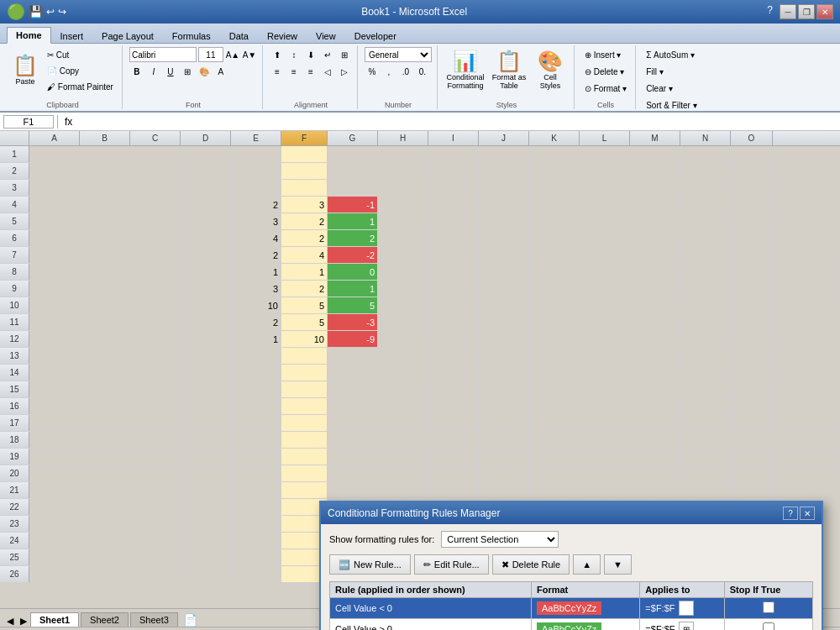 Image resolution: width=840 pixels, height=630 pixels. Describe the element at coordinates (304, 306) in the screenshot. I see `cell-F10: 5` at that location.